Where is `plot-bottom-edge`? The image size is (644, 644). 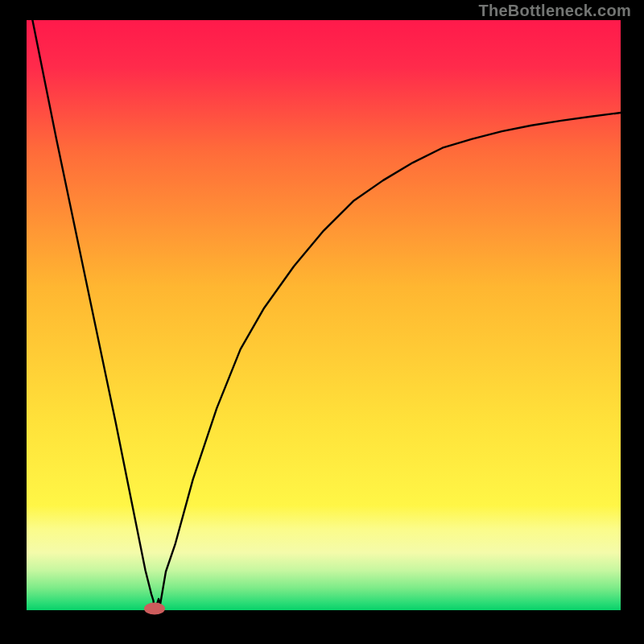 plot-bottom-edge is located at coordinates (324, 612).